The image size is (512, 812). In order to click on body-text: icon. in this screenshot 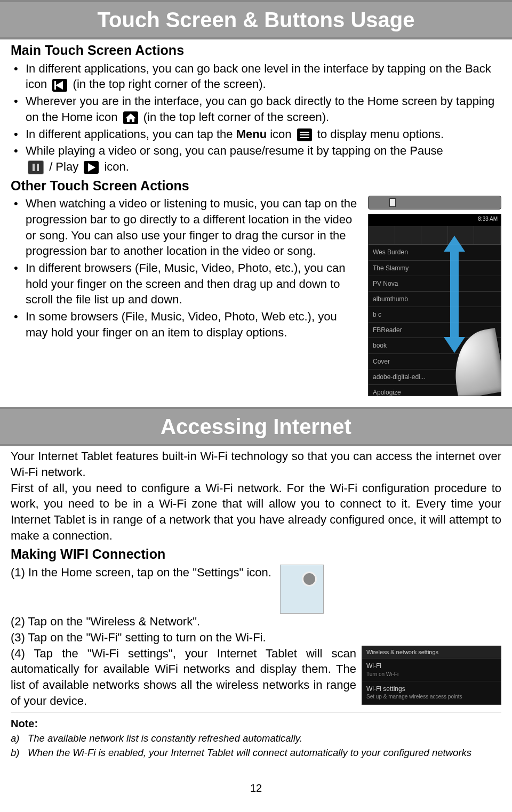, I will do `click(116, 166)`.